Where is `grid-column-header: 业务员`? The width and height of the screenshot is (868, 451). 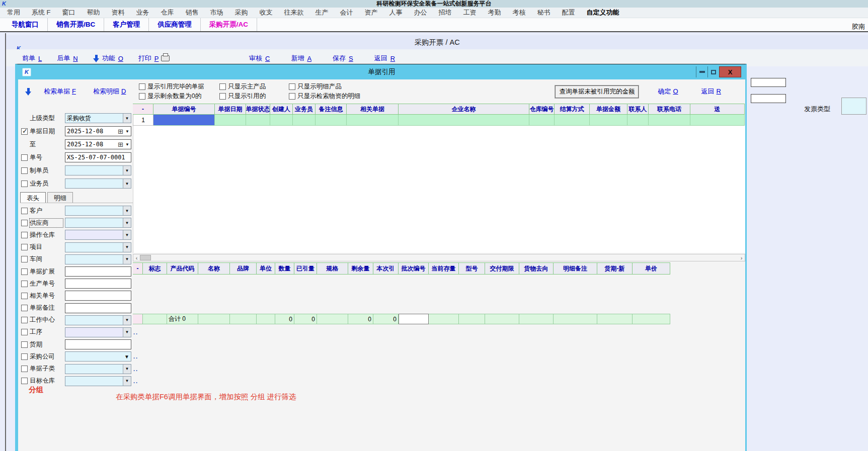 grid-column-header: 业务员 is located at coordinates (304, 109).